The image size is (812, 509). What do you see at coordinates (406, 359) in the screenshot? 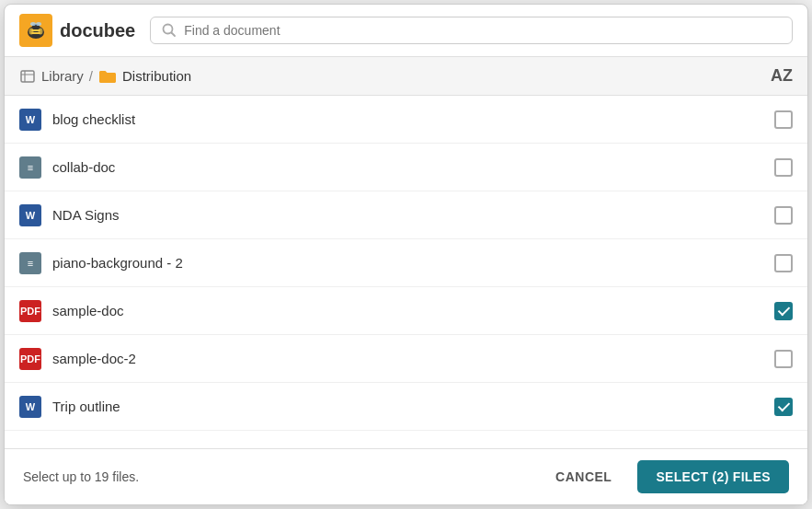
I see `list-item: PDFsample-doc-2` at bounding box center [406, 359].